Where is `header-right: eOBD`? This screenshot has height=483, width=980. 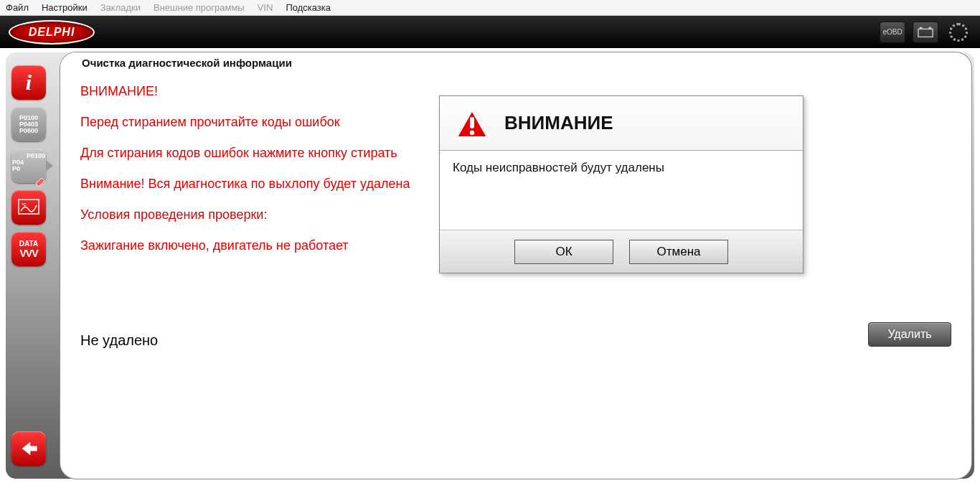 header-right: eOBD is located at coordinates (925, 32).